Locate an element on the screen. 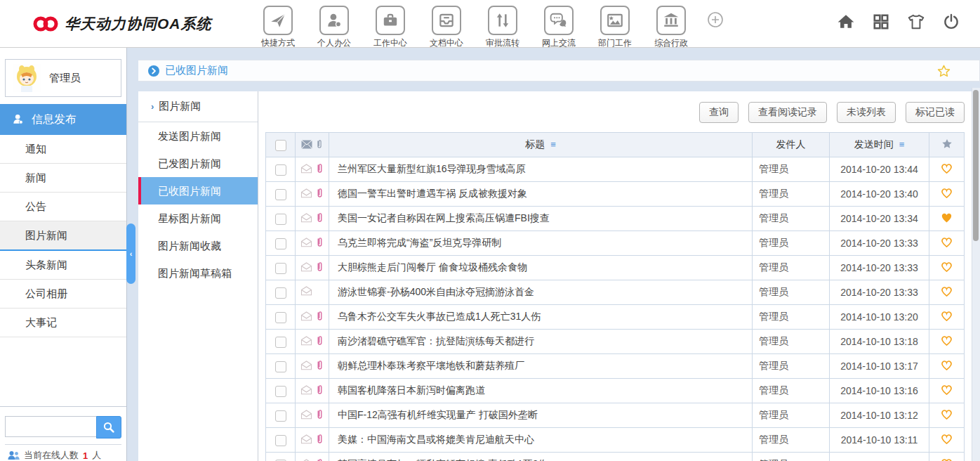 This screenshot has width=980, height=461. submenu-item-3: 已收图片新闻 is located at coordinates (198, 191).